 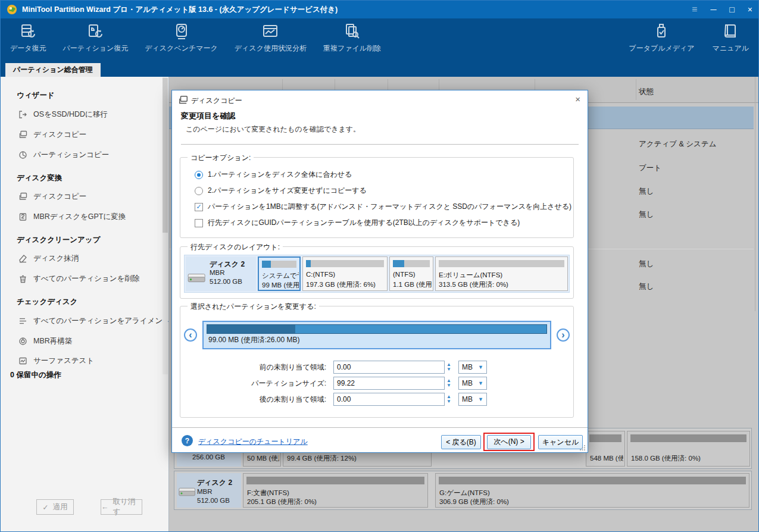 I want to click on help-icon: ?, so click(x=187, y=440).